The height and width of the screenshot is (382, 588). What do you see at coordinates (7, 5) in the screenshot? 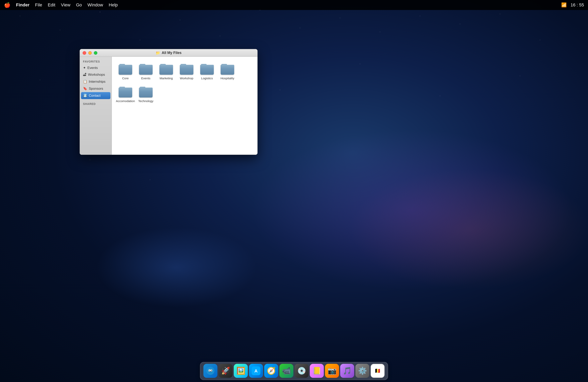
I see `apple-menu: 🍎` at bounding box center [7, 5].